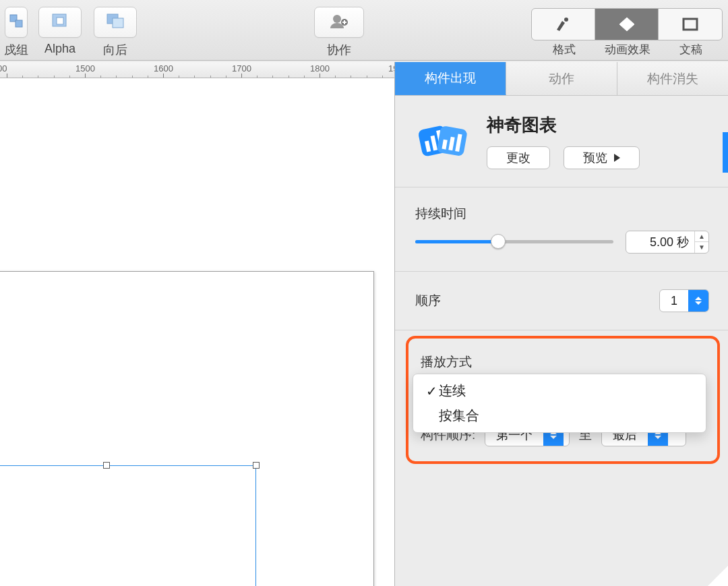 The image size is (728, 586). I want to click on order-dropdown: 1, so click(684, 301).